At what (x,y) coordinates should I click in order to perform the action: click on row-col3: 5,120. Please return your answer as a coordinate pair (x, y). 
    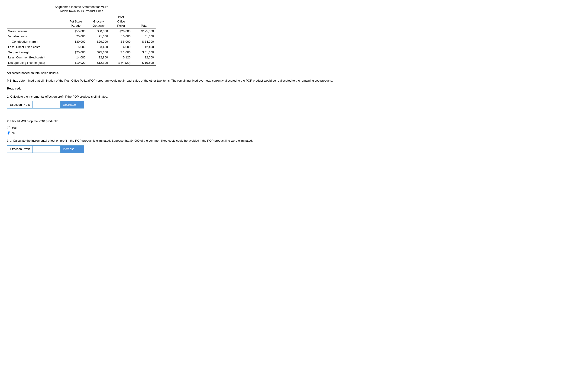
    Looking at the image, I should click on (121, 58).